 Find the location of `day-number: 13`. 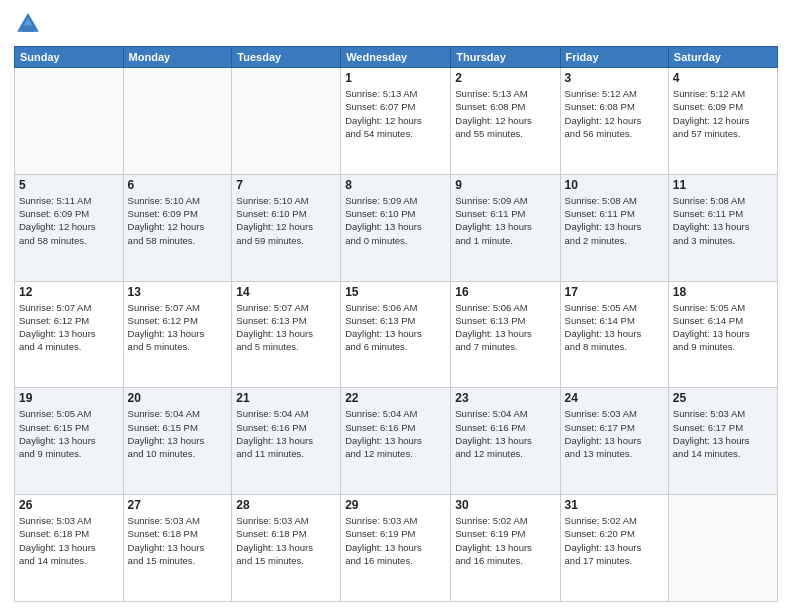

day-number: 13 is located at coordinates (178, 292).